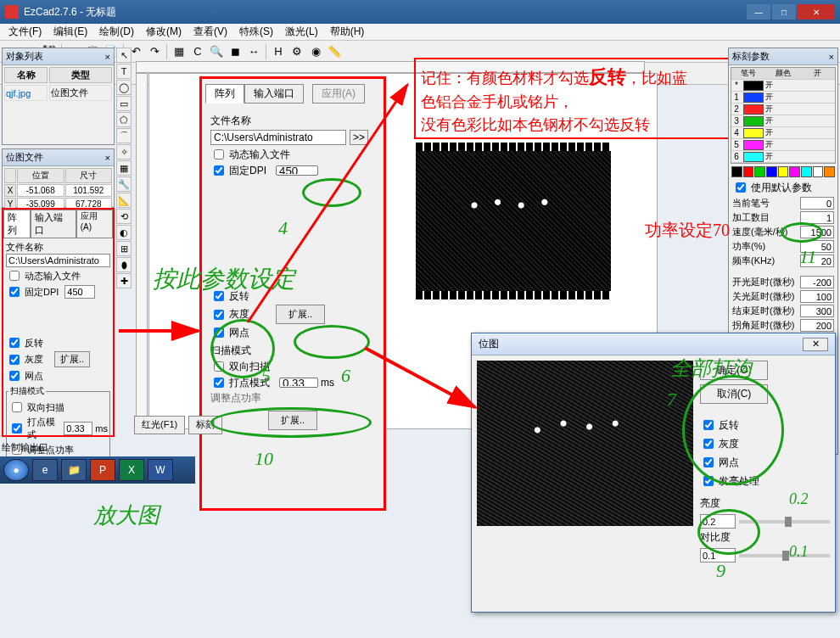 This screenshot has height=638, width=840. I want to click on modal-bright-slider, so click(784, 522).